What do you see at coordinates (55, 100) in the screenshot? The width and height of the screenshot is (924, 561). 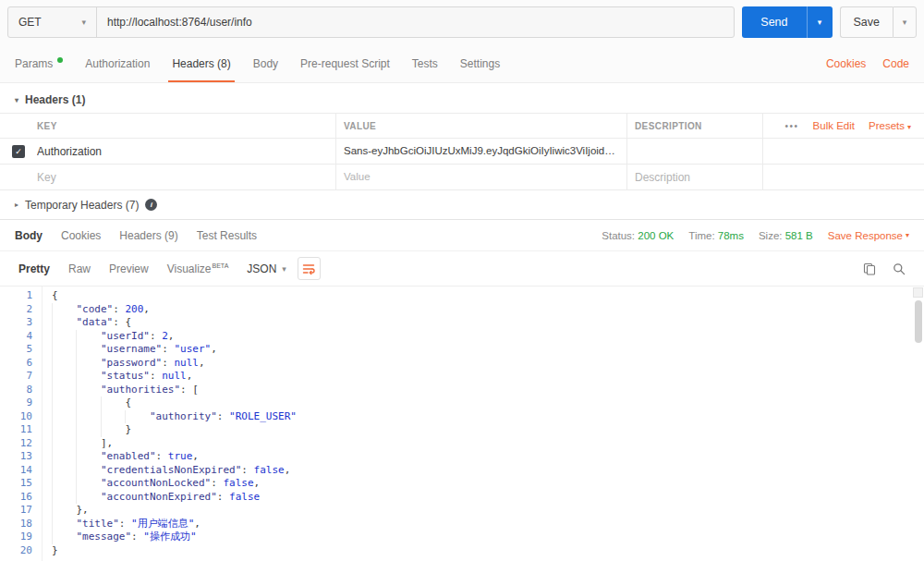 I see `headers-section-title: Headers (1)` at bounding box center [55, 100].